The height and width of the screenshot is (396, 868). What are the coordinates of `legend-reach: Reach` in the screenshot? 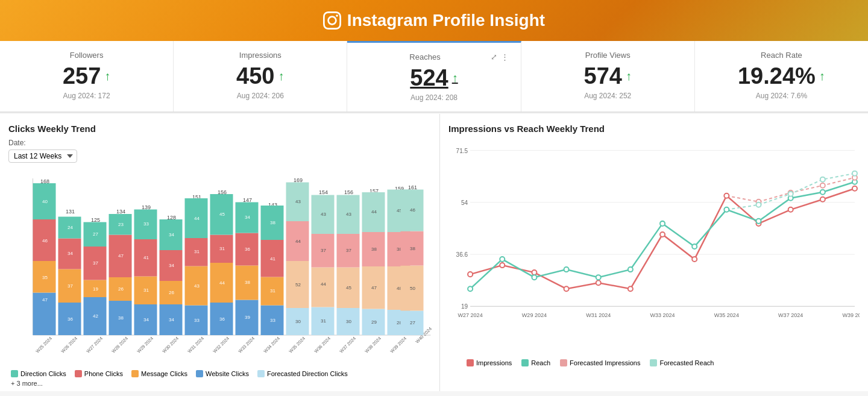 It's located at (536, 363).